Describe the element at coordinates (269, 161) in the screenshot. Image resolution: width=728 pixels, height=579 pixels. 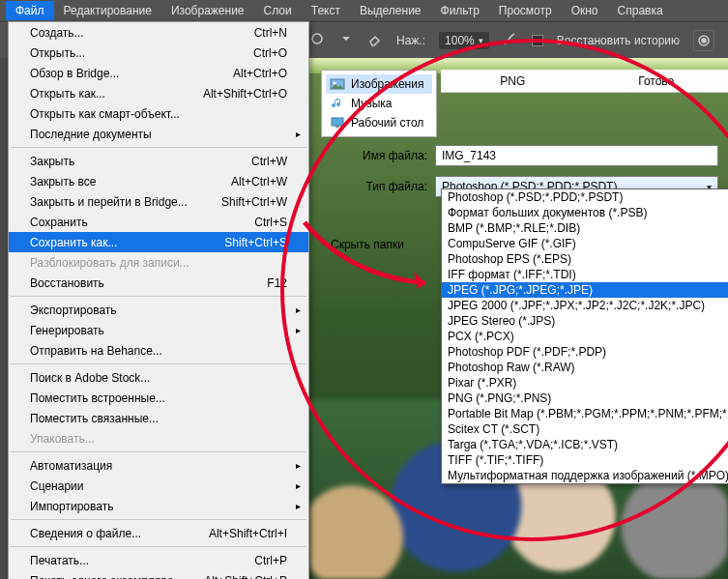
I see `menu-item-shortcut: Ctrl+W` at that location.